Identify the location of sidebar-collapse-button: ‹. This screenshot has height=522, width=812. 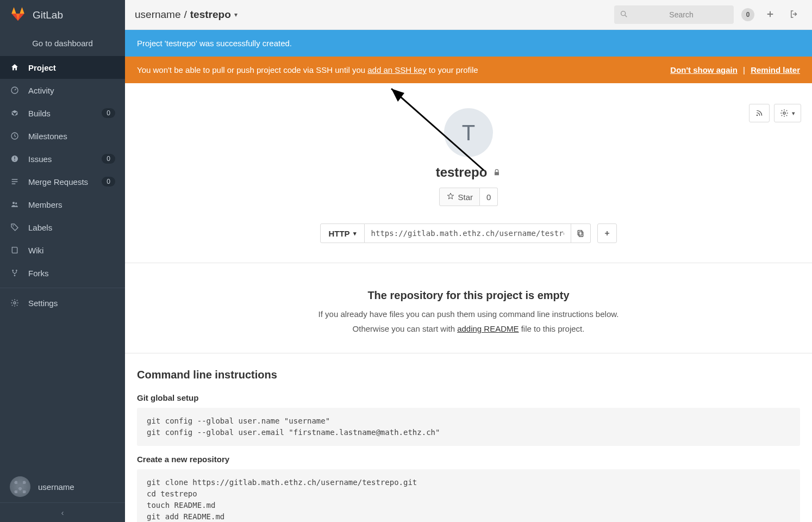
(63, 512).